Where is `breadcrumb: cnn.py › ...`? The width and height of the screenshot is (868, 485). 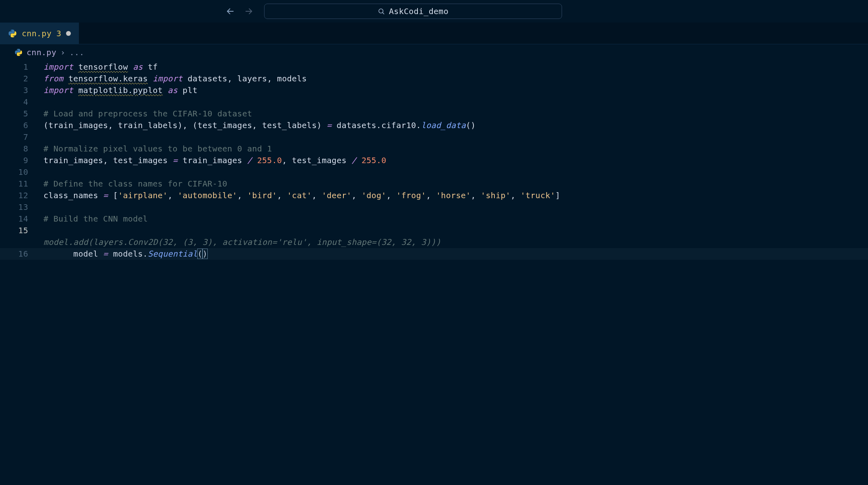
breadcrumb: cnn.py › ... is located at coordinates (434, 52).